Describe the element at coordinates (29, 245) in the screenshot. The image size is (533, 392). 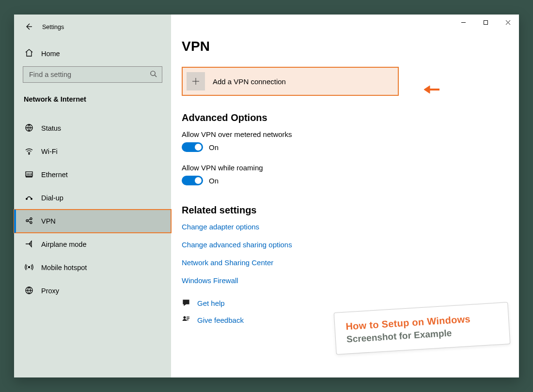
I see `airplane-icon` at that location.